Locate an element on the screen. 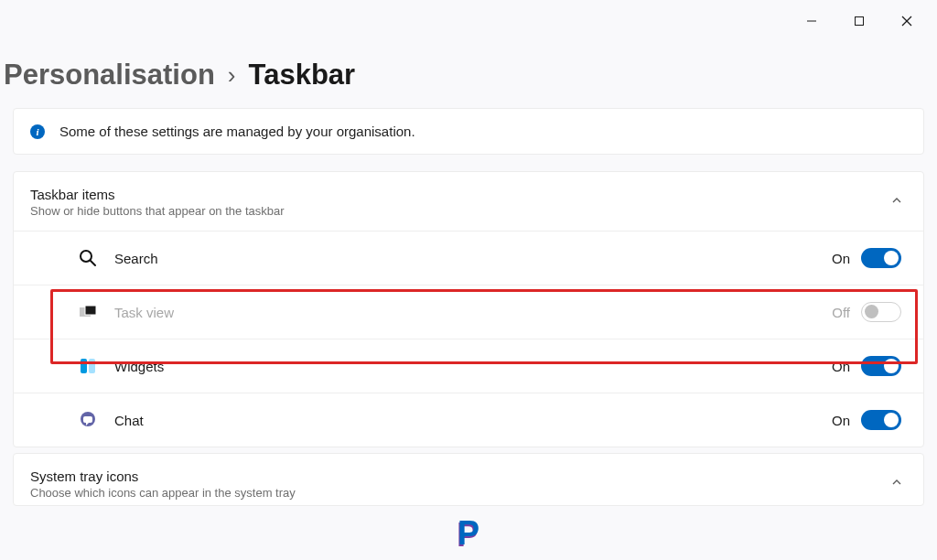 Image resolution: width=937 pixels, height=560 pixels. row-label: Chat is located at coordinates (129, 421).